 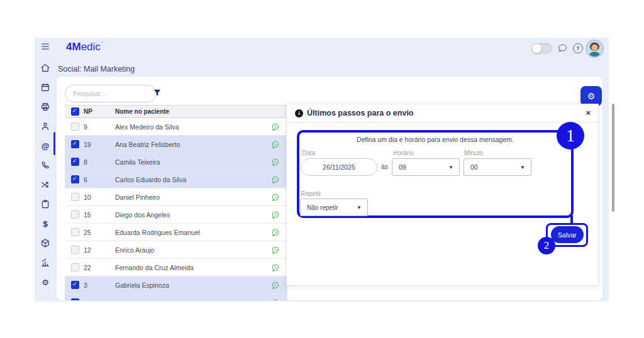 What do you see at coordinates (176, 215) in the screenshot?
I see `table-row: 15 Diego dos Angeles` at bounding box center [176, 215].